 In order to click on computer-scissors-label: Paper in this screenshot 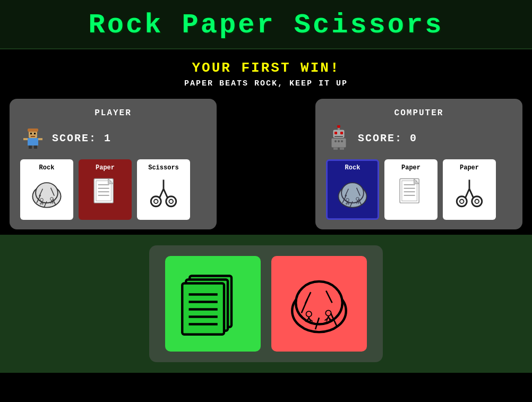, I will do `click(469, 168)`.